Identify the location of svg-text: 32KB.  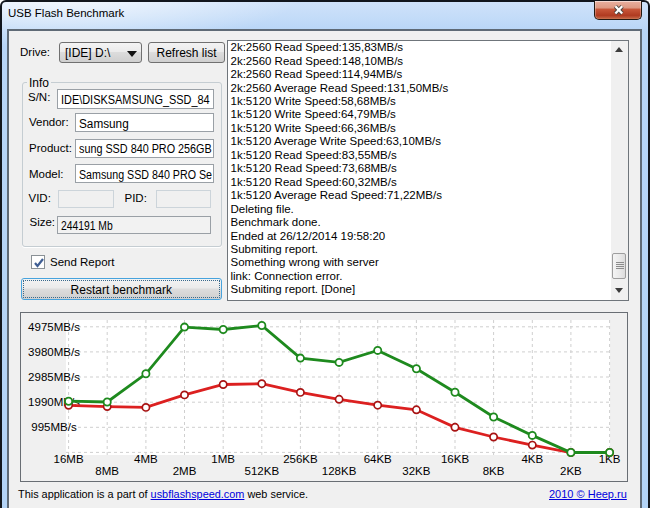
(416, 471).